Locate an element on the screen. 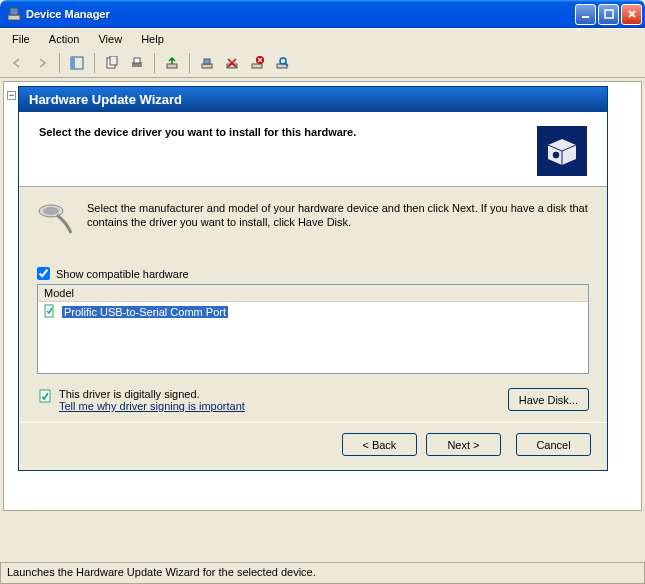  show-compatible-label: Show compatible hardware is located at coordinates (122, 274).